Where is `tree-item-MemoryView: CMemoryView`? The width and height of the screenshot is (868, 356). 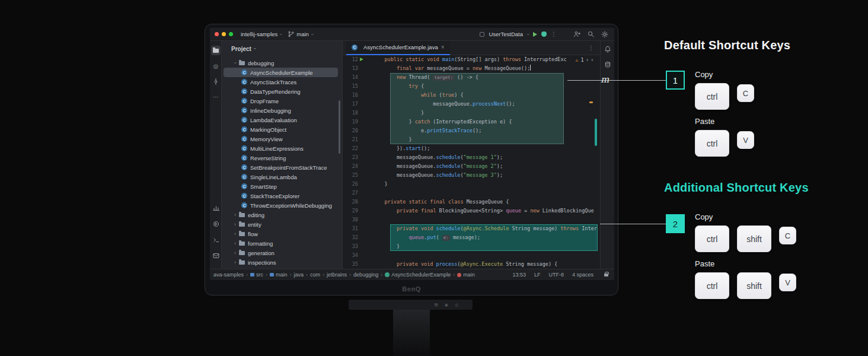
tree-item-MemoryView: CMemoryView is located at coordinates (281, 139).